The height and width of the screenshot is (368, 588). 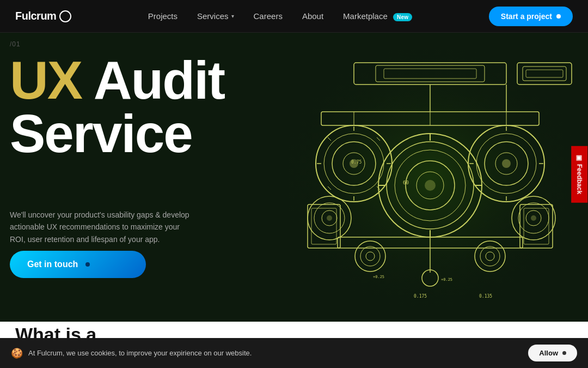 I want to click on start-project-button: Start a project, so click(x=531, y=16).